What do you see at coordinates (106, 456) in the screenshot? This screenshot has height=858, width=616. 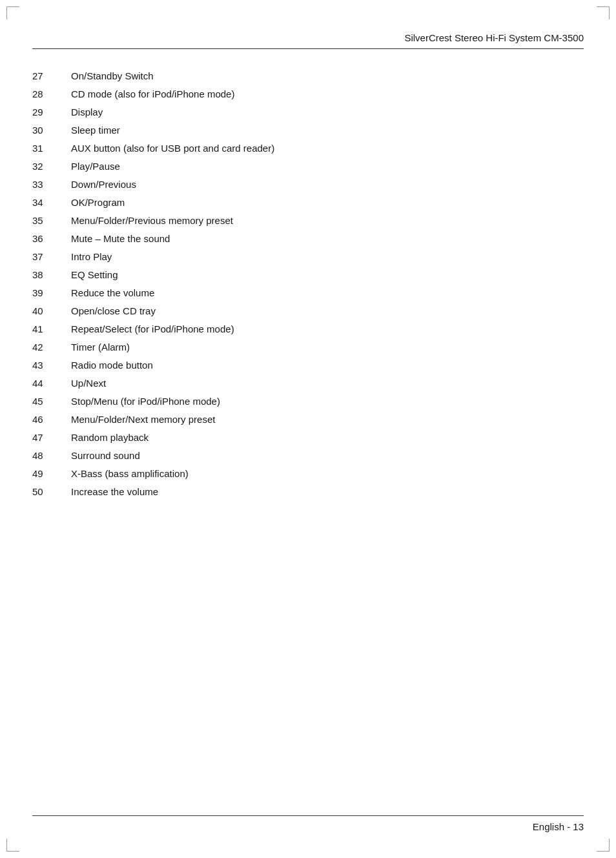 I see `item-text: Surround sound` at bounding box center [106, 456].